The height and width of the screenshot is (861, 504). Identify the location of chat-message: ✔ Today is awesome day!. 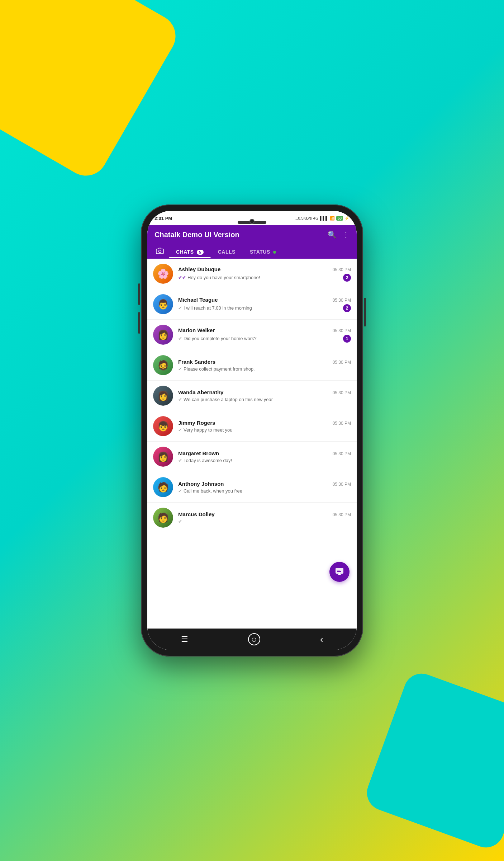
(265, 461).